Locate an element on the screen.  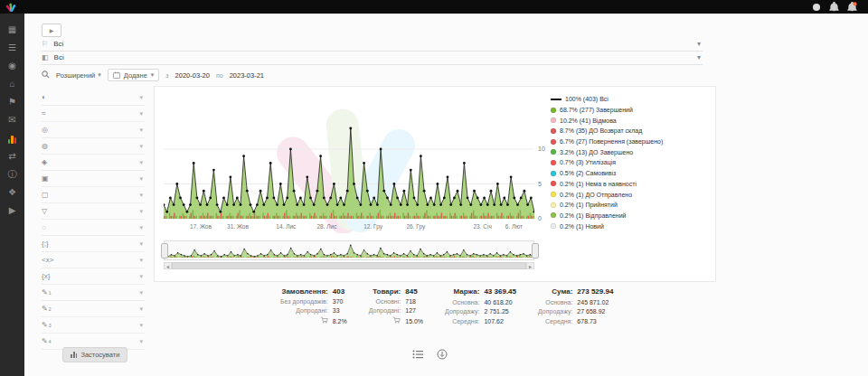
filter-row-pencil-2: ✎2▾ is located at coordinates (93, 309).